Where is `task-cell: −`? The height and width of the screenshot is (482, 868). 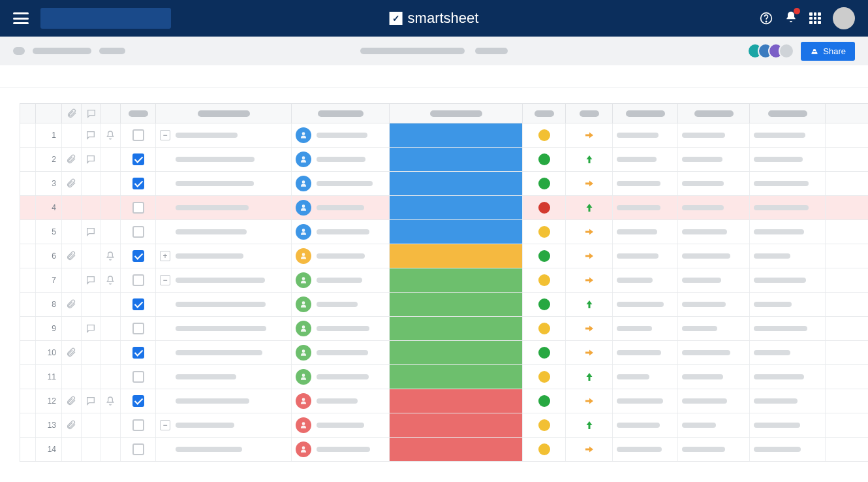
task-cell: − is located at coordinates (224, 135).